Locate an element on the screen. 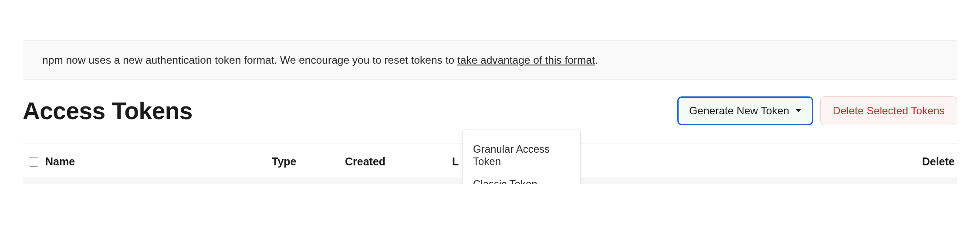  select-all-checkbox is located at coordinates (34, 162).